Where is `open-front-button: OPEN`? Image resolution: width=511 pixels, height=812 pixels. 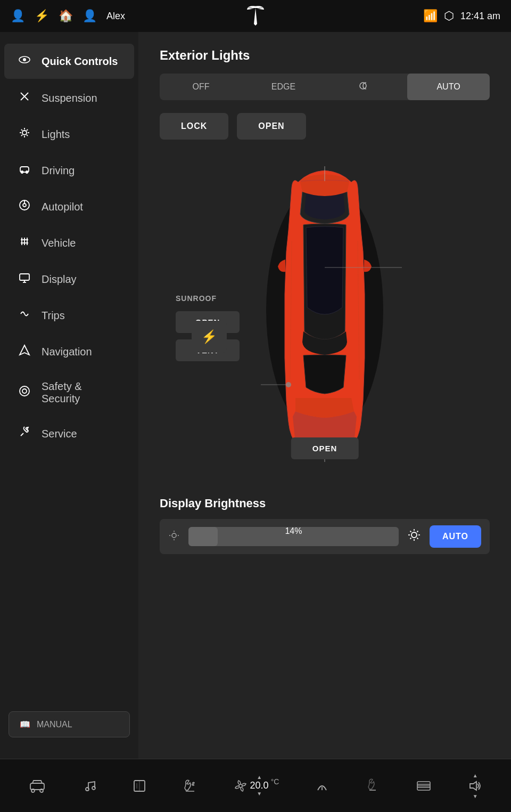
open-front-button: OPEN is located at coordinates (271, 126).